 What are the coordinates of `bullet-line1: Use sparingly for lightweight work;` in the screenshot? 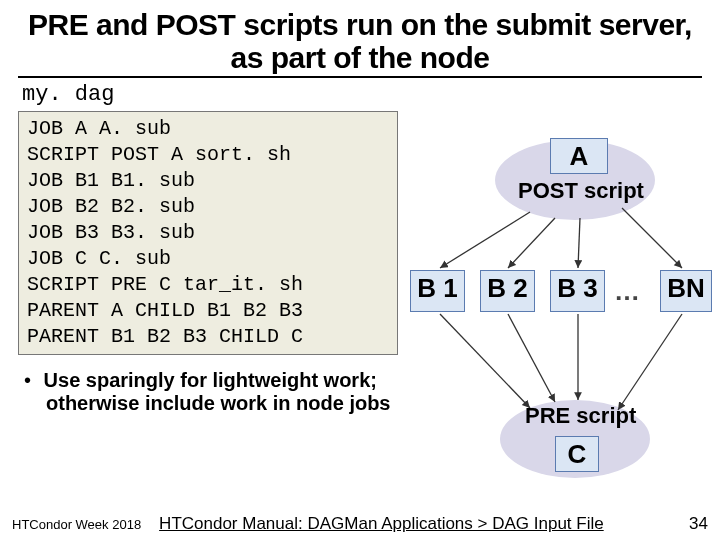 It's located at (210, 380).